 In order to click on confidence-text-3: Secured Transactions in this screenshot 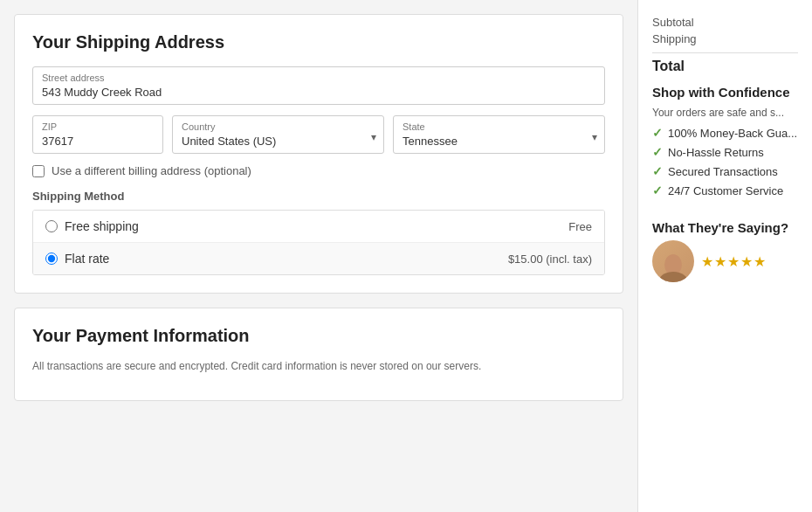, I will do `click(723, 171)`.